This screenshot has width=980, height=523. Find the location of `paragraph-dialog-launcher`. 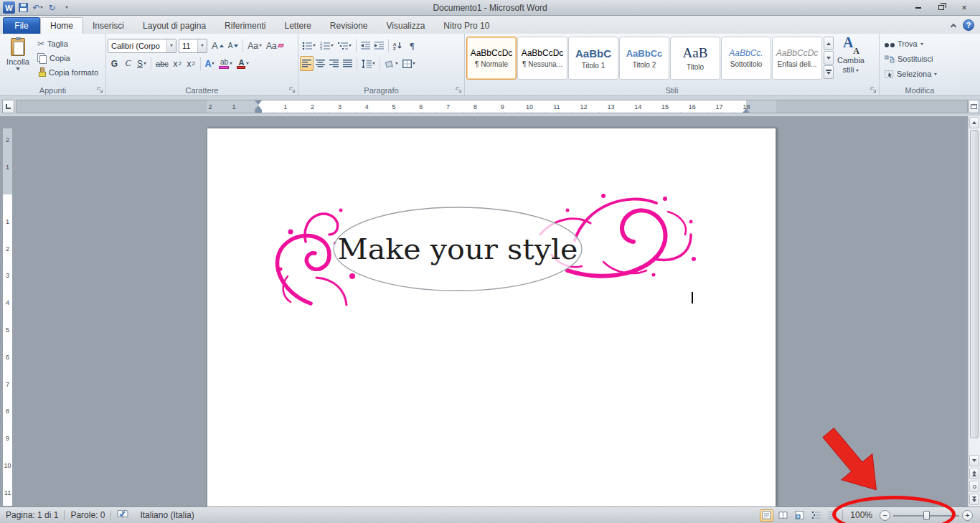

paragraph-dialog-launcher is located at coordinates (458, 90).